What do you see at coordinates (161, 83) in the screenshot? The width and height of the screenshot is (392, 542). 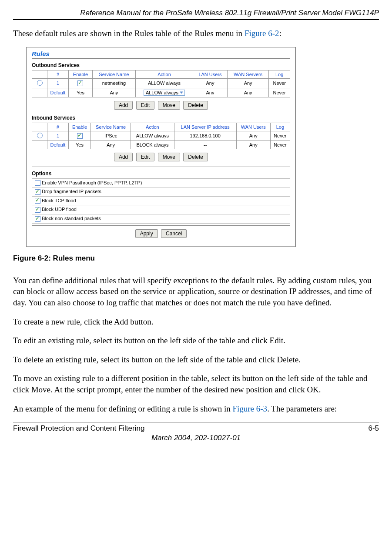 I see `table-row: 1 netmeeting ALLOW always Any Any Never` at bounding box center [161, 83].